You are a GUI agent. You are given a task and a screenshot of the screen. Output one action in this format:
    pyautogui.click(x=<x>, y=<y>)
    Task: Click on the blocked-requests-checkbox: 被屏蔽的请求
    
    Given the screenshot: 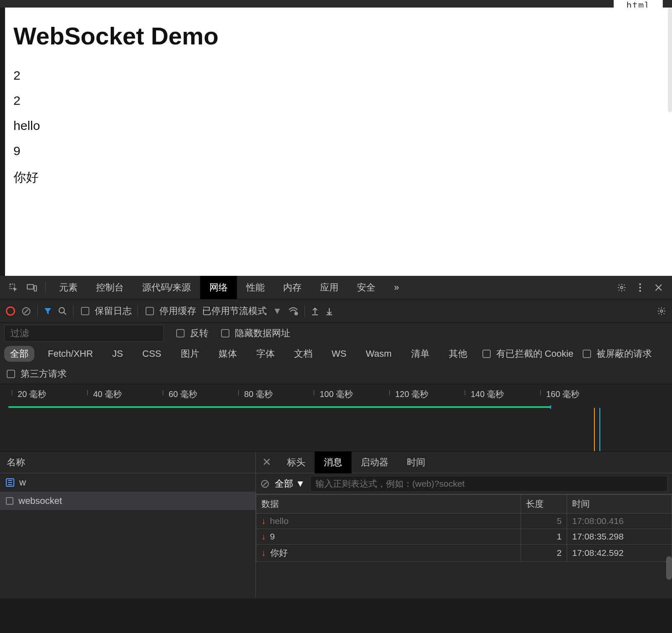 What is the action you would take?
    pyautogui.click(x=617, y=354)
    